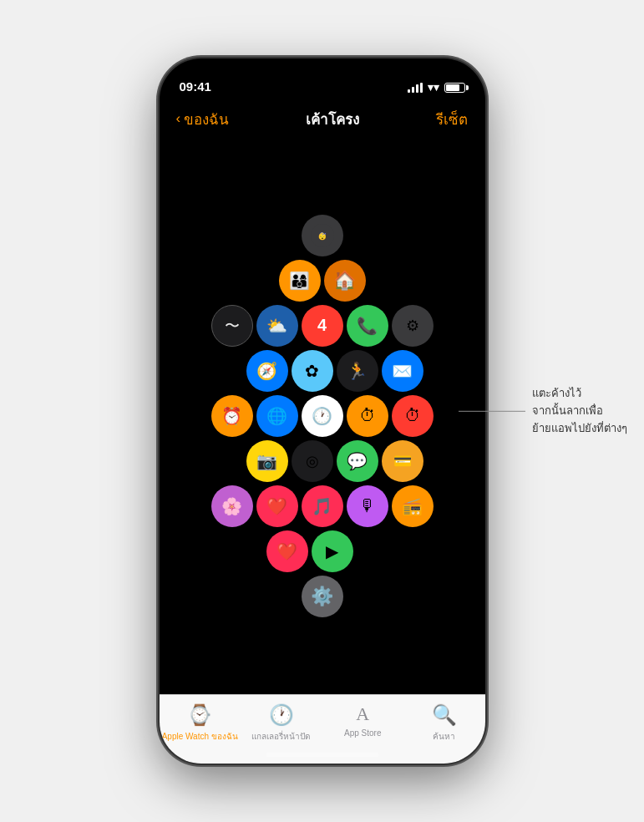 The image size is (644, 822). I want to click on annotation-container: แตะค้างไว้ จากนั้นลากเพื่อ ย้ายแอพไปยังท…, so click(543, 411).